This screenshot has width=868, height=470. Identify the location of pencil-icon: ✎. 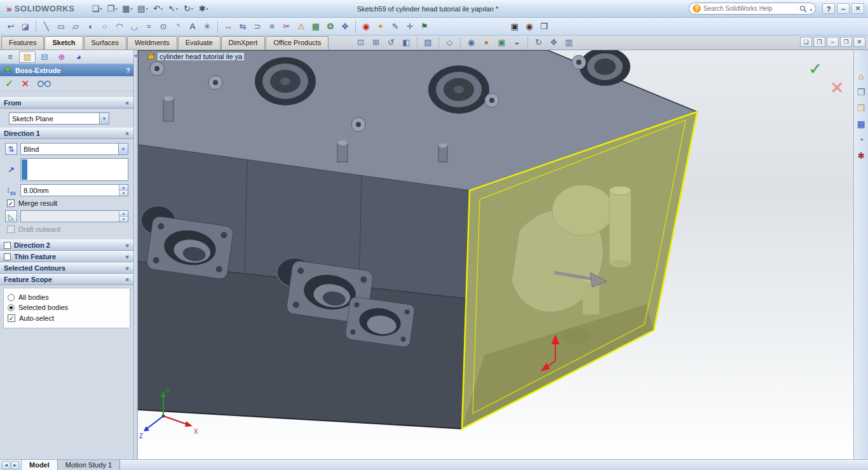
(395, 27).